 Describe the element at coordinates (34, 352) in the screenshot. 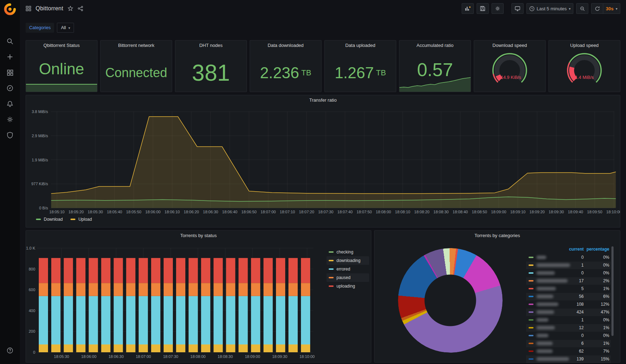

I see `svg-text: 0` at that location.